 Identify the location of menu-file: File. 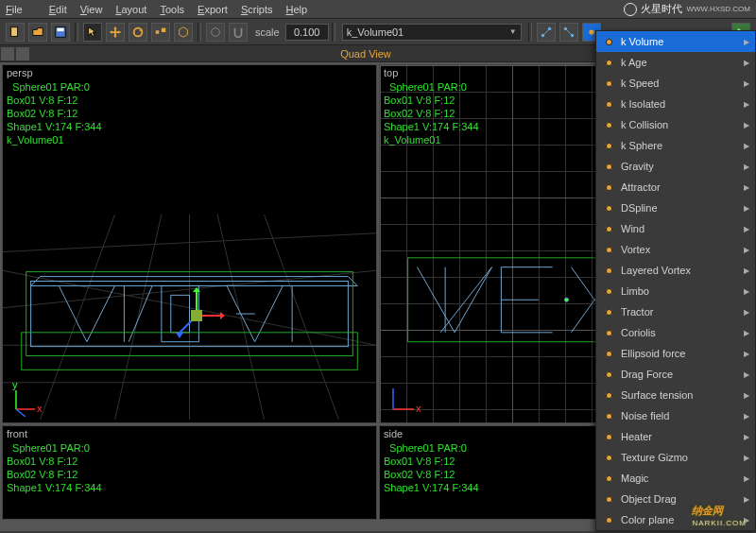
(21, 9).